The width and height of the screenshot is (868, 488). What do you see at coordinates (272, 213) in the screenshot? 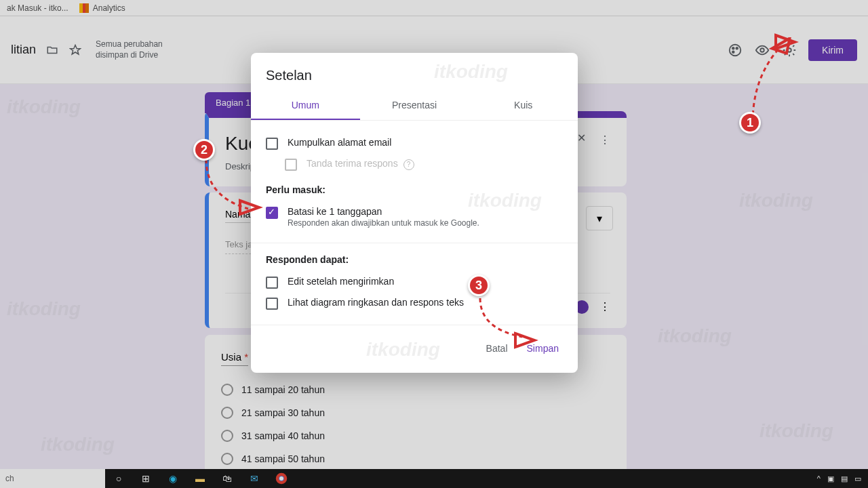
I see `checkbox-limit-response` at bounding box center [272, 213].